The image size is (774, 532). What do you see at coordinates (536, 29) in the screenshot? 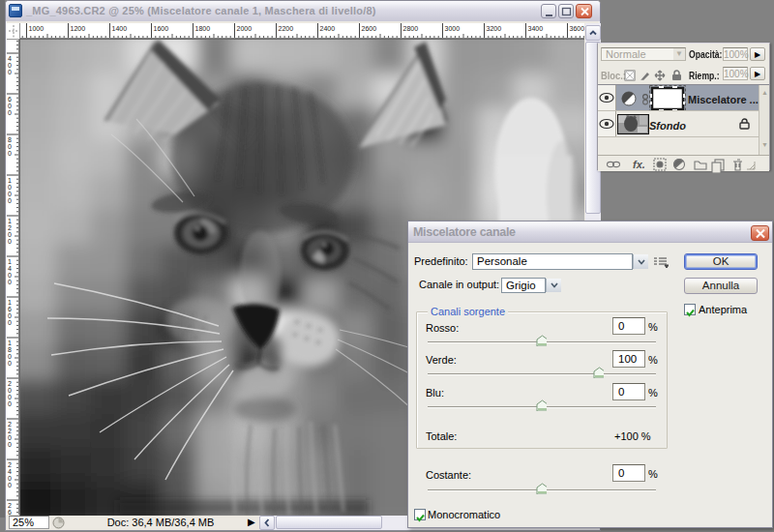
I see `svg-text: 3400` at bounding box center [536, 29].